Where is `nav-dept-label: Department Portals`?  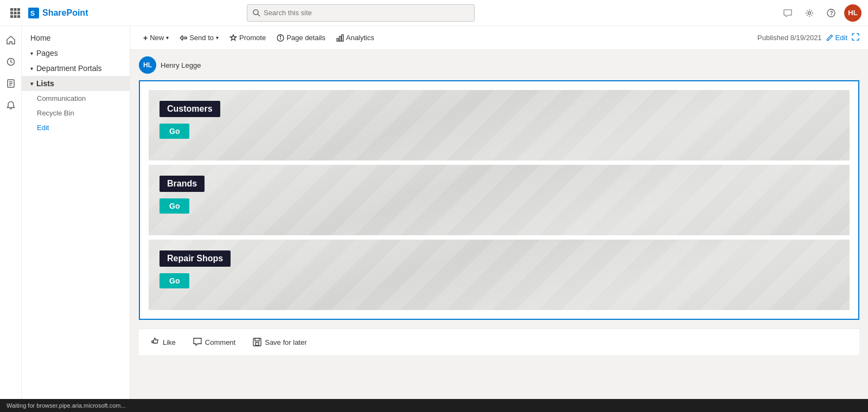
nav-dept-label: Department Portals is located at coordinates (69, 68).